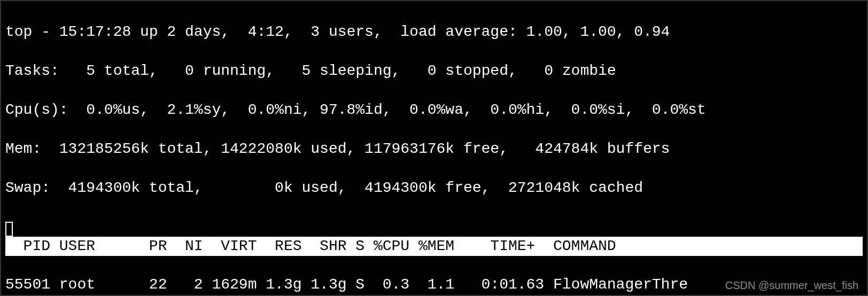 The height and width of the screenshot is (296, 868). I want to click on top-summary-cpu: Cpu(s): 0.0%us, 2.1%sy, 0.0%ni, 97.8%id,…, so click(434, 110).